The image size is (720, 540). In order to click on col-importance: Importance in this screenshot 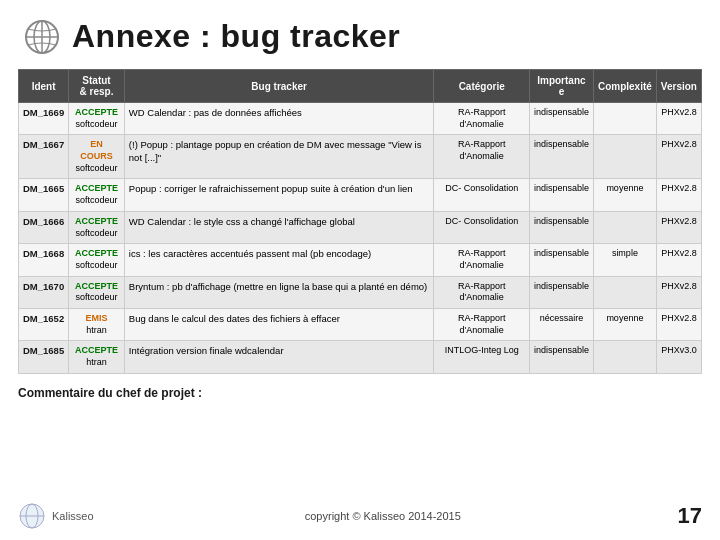, I will do `click(561, 86)`.